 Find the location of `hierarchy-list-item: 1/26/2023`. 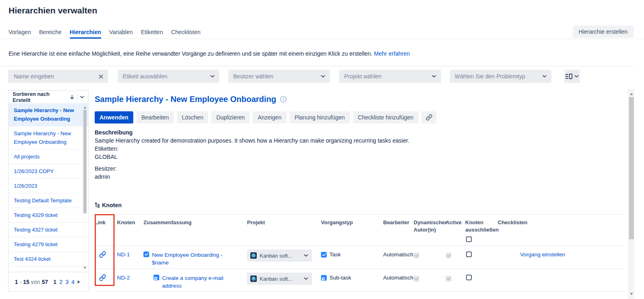

hierarchy-list-item: 1/26/2023 is located at coordinates (48, 186).